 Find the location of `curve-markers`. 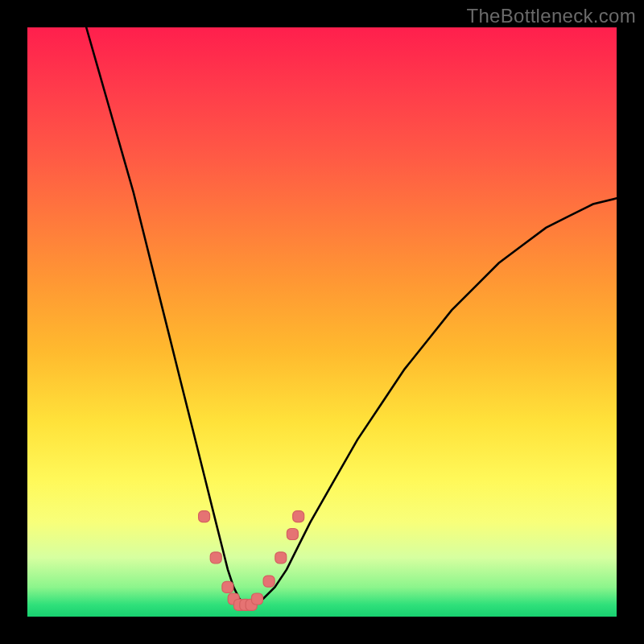

curve-markers is located at coordinates (251, 561).